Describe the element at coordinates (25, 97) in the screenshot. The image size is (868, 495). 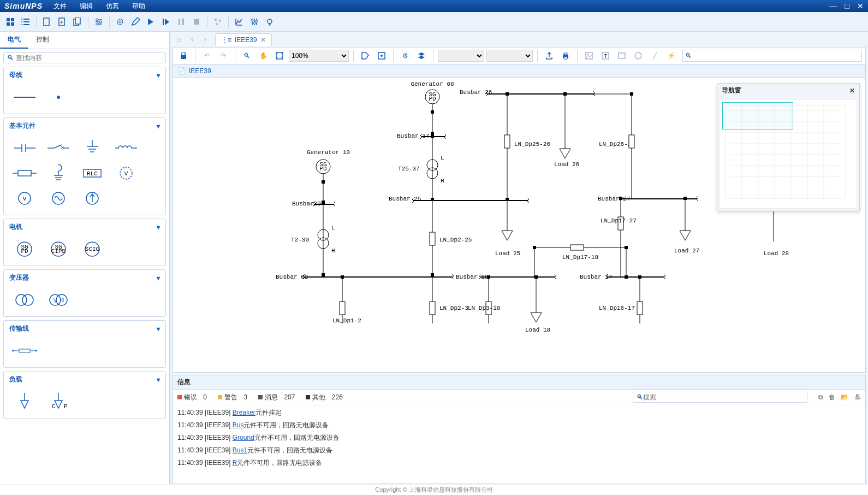
I see `busbar-line-symbol` at that location.